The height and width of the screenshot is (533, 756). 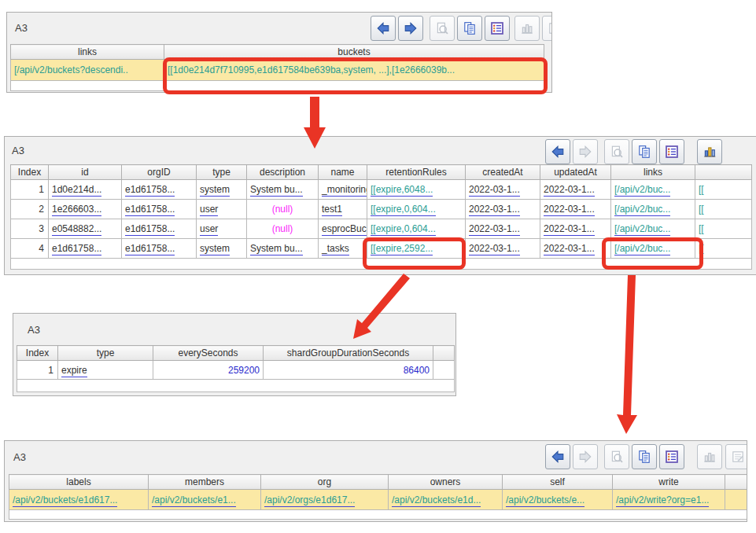 What do you see at coordinates (208, 370) in the screenshot?
I see `grid-cell: 259200` at bounding box center [208, 370].